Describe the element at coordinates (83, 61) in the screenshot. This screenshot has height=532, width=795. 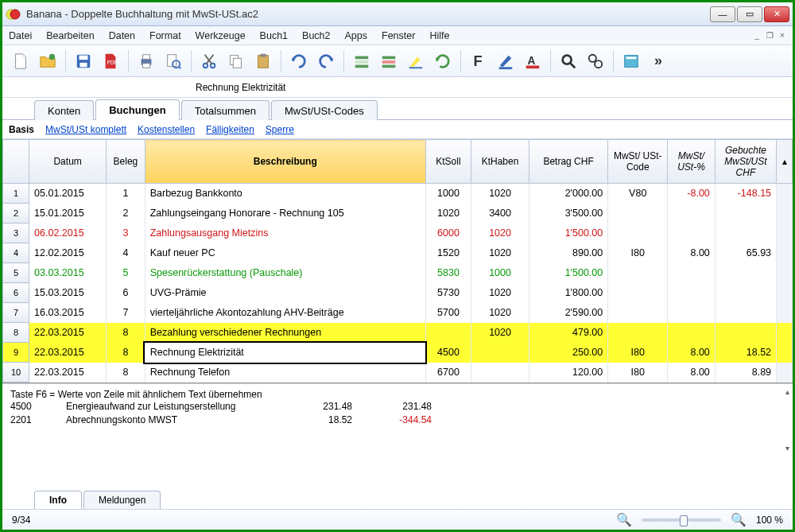
I see `save-icon` at that location.